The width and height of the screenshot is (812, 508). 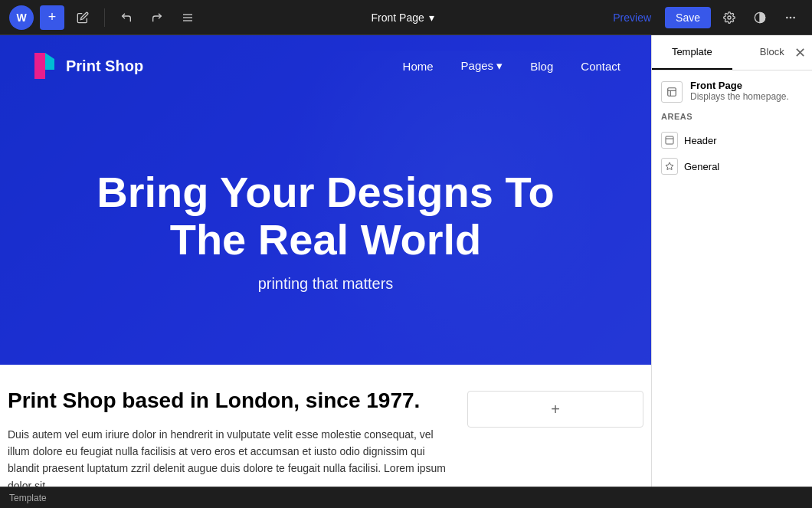 What do you see at coordinates (732, 140) in the screenshot?
I see `area-item-header: Header` at bounding box center [732, 140].